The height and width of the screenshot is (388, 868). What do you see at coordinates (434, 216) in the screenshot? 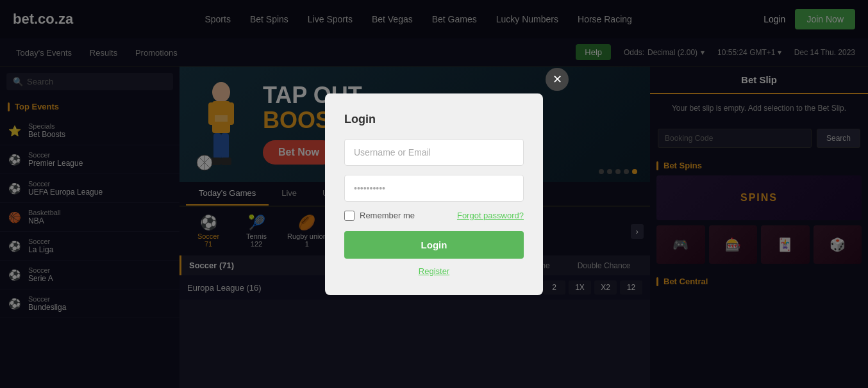
I see `remember-forgot-row: Remember me Forgot password?` at bounding box center [434, 216].